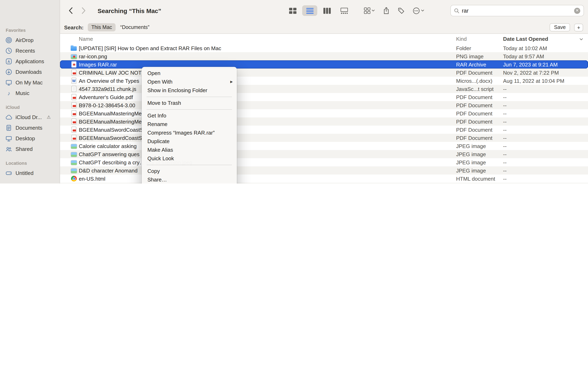  What do you see at coordinates (324, 170) in the screenshot?
I see `file-row-d-d-character-anomand: D&D character AnomandJPEG image--` at bounding box center [324, 170].